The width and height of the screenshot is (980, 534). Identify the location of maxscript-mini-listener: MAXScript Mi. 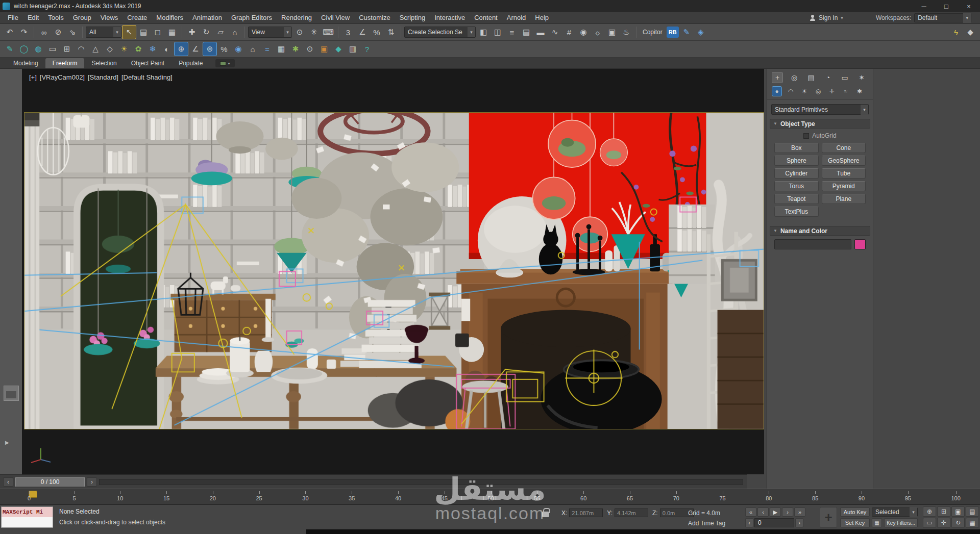
(27, 517).